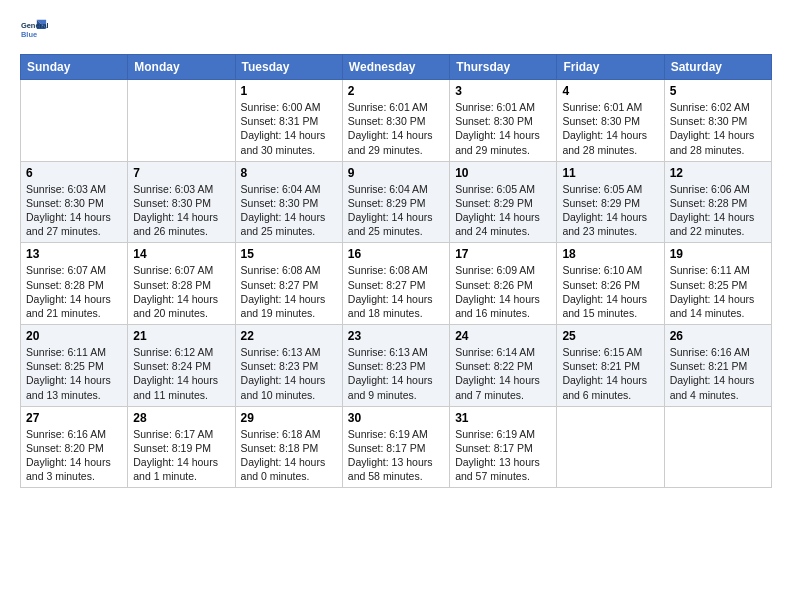 This screenshot has height=612, width=792. I want to click on week-row-5: 27Sunrise: 6:16 AM Sunset: 8:20 PM Dayli…, so click(396, 447).